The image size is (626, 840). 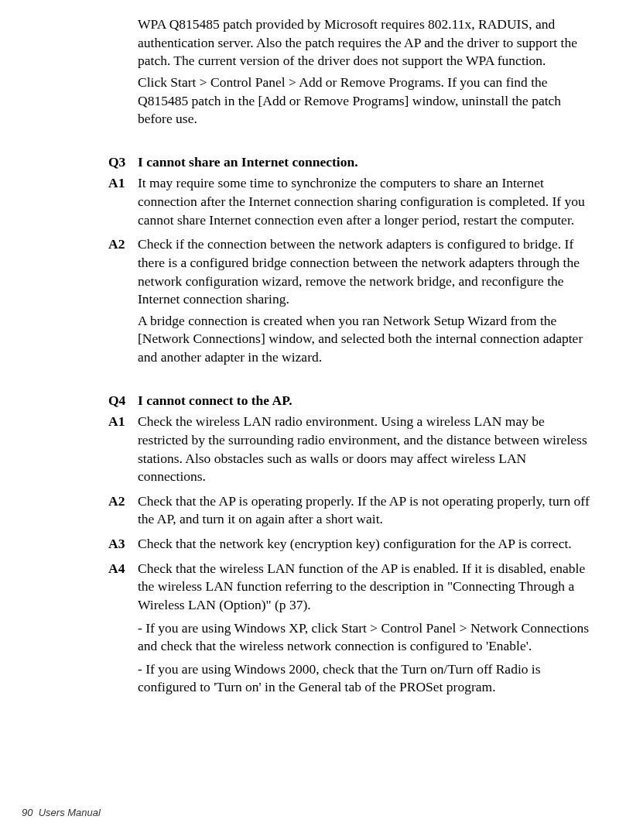 I want to click on q3-a2-text: Check if the connection between the netw…, so click(x=367, y=302).